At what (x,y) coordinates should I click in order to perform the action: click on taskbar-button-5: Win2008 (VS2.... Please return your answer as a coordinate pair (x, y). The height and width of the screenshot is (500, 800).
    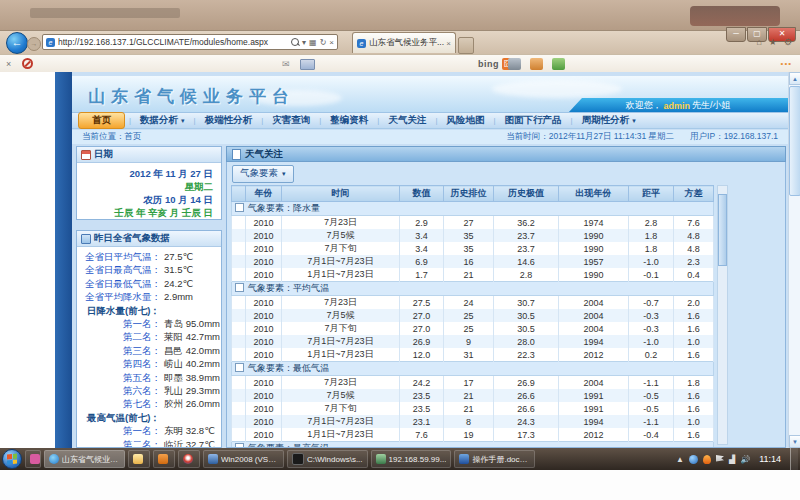
    Looking at the image, I should click on (244, 459).